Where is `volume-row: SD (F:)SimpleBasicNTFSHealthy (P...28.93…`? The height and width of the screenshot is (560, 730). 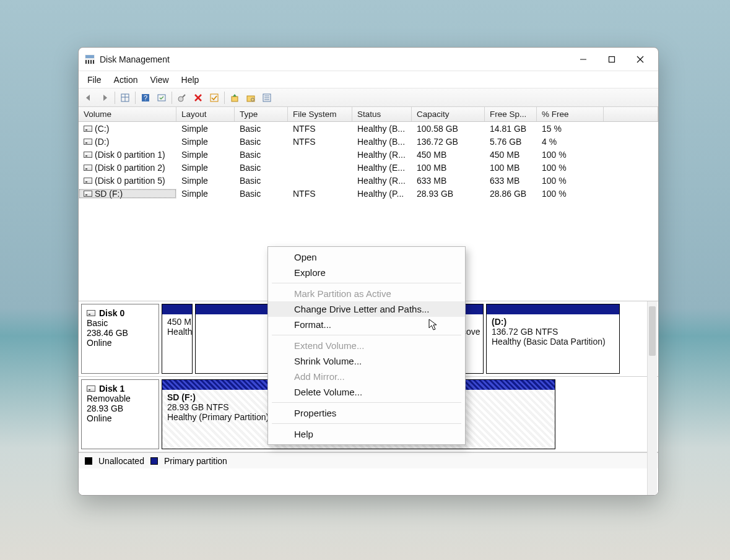
volume-row: SD (F:)SimpleBasicNTFSHealthy (P...28.93… is located at coordinates (368, 193).